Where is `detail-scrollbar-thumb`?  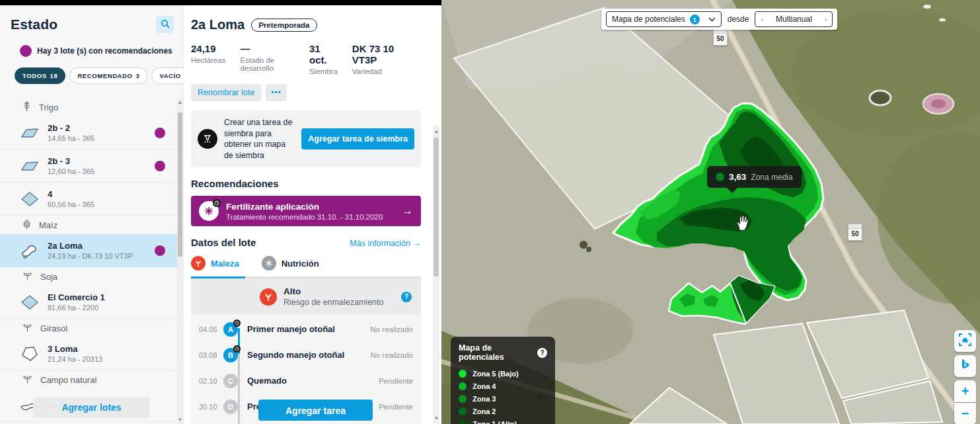 detail-scrollbar-thumb is located at coordinates (436, 207).